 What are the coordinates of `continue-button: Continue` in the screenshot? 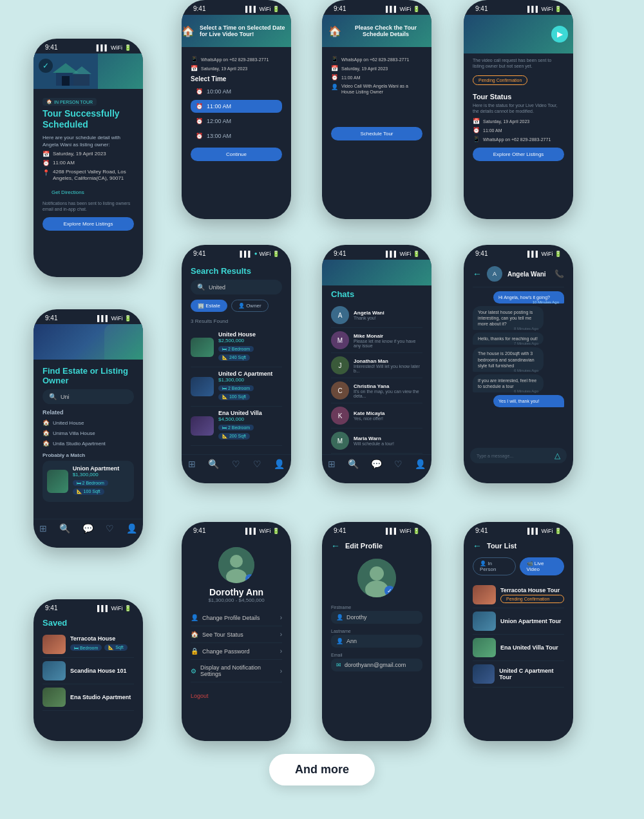 It's located at (236, 155).